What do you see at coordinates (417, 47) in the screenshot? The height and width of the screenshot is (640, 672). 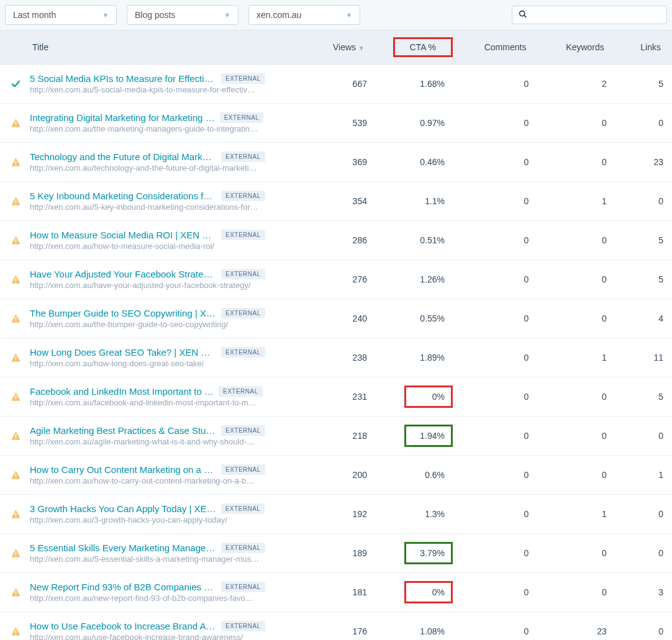 I see `col-cta: CTA %` at bounding box center [417, 47].